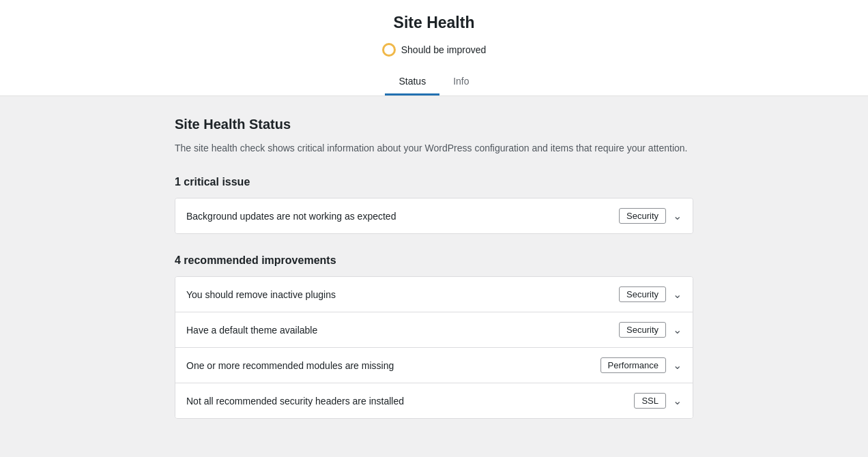 This screenshot has width=868, height=457. I want to click on performance-badge: Performance, so click(633, 366).